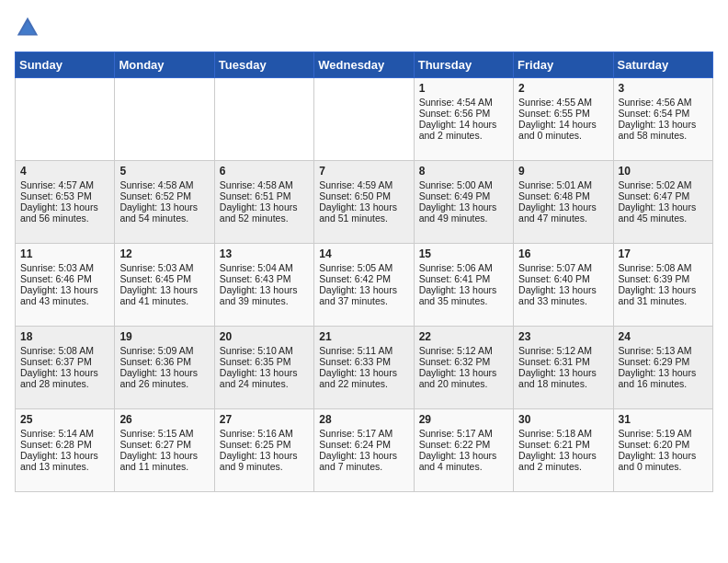 Image resolution: width=728 pixels, height=563 pixels. I want to click on calendar-cell: 1Sunrise: 4:54 AMSunset: 6:56 PMDaylight…, so click(463, 120).